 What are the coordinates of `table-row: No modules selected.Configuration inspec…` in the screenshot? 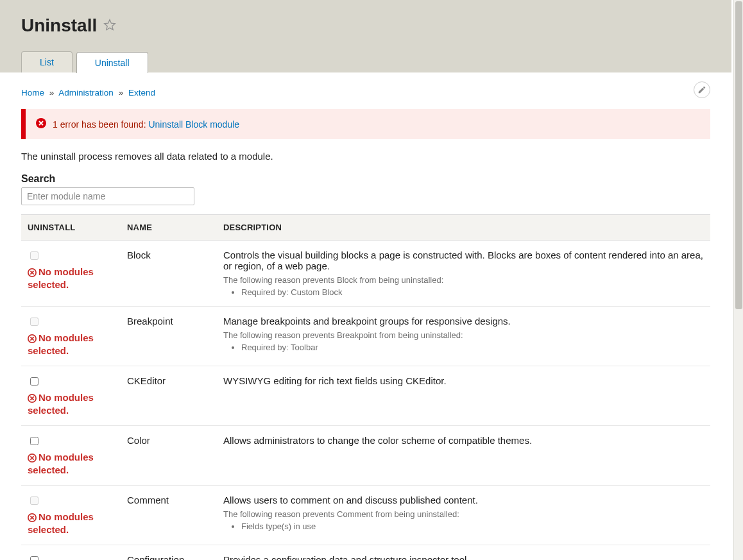 It's located at (366, 553).